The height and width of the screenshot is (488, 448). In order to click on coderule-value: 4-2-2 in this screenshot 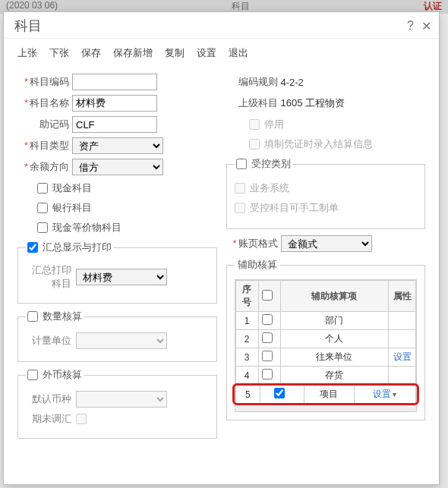, I will do `click(292, 82)`.